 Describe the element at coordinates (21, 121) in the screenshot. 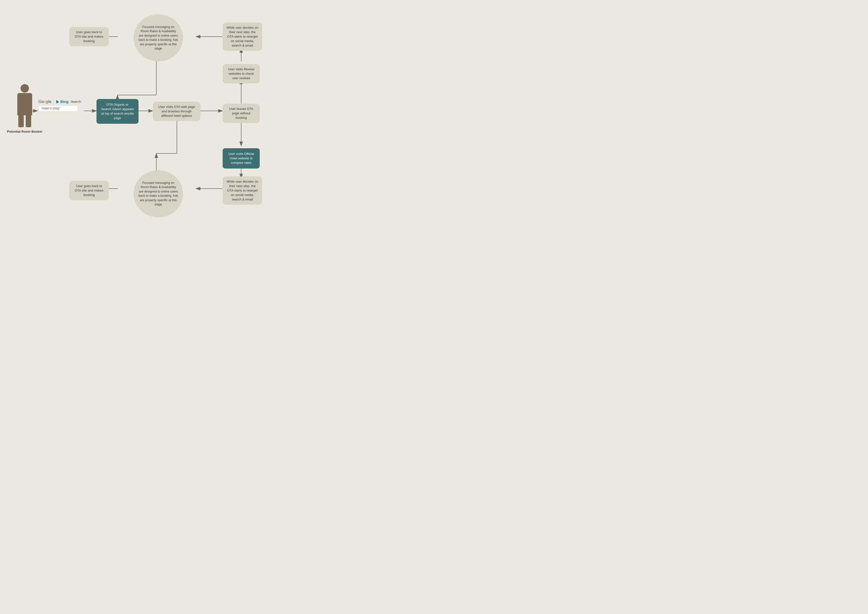

I see `person-leg-left` at that location.